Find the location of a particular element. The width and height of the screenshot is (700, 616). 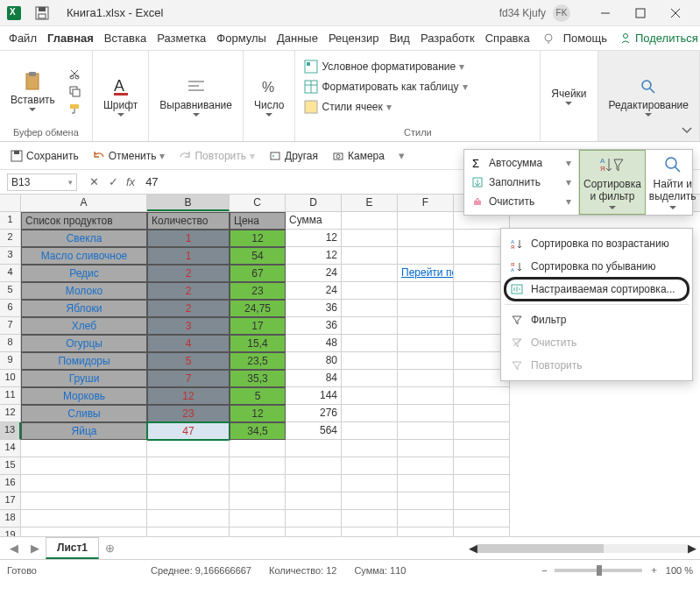

cell: Огурцы is located at coordinates (84, 343).